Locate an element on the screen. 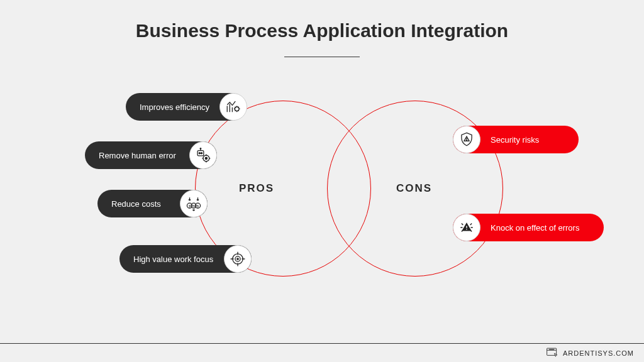  page-title: Business Process Application Integration is located at coordinates (322, 21).